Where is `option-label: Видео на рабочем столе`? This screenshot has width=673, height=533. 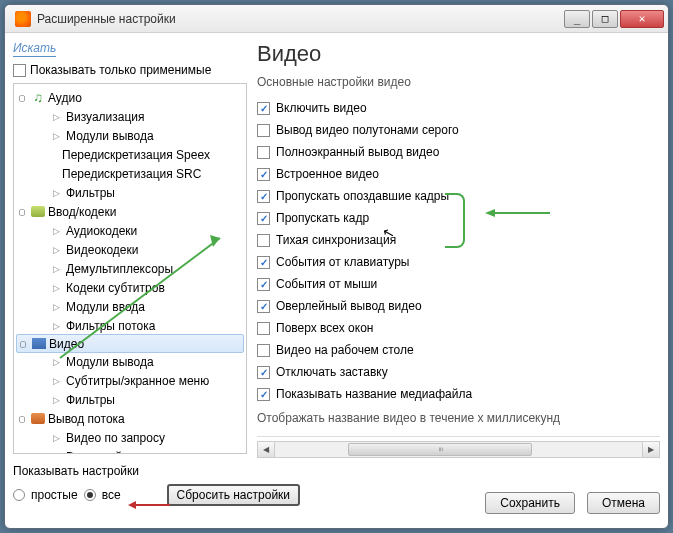
option-label: Видео на рабочем столе is located at coordinates (345, 350).